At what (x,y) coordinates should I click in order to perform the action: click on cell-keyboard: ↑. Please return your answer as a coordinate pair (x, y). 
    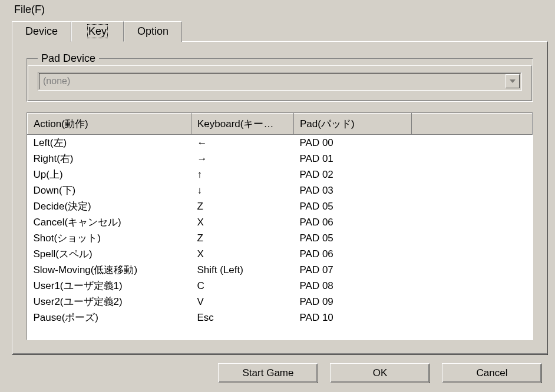
    Looking at the image, I should click on (243, 174).